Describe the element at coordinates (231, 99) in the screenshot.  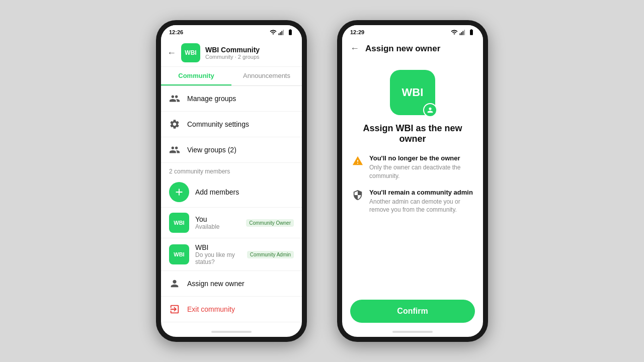
I see `manage-groups-item: Manage groups` at that location.